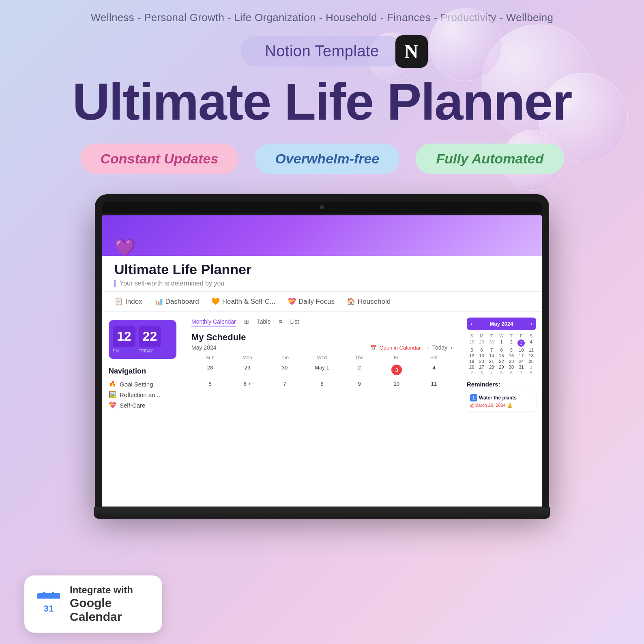  Describe the element at coordinates (440, 348) in the screenshot. I see `today-button: Today` at that location.